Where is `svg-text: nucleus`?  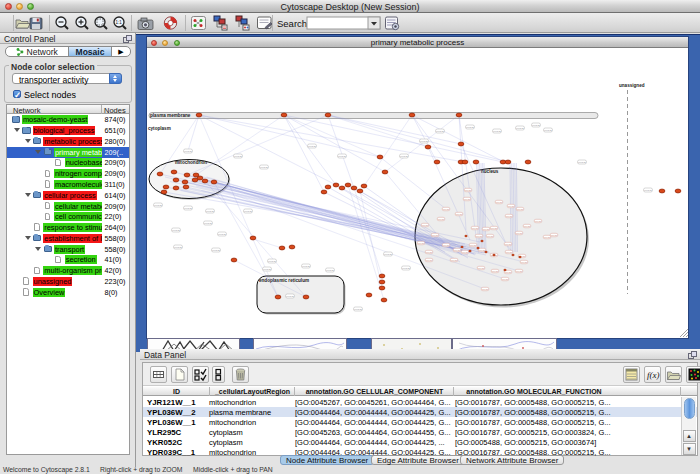
svg-text: nucleus is located at coordinates (490, 172).